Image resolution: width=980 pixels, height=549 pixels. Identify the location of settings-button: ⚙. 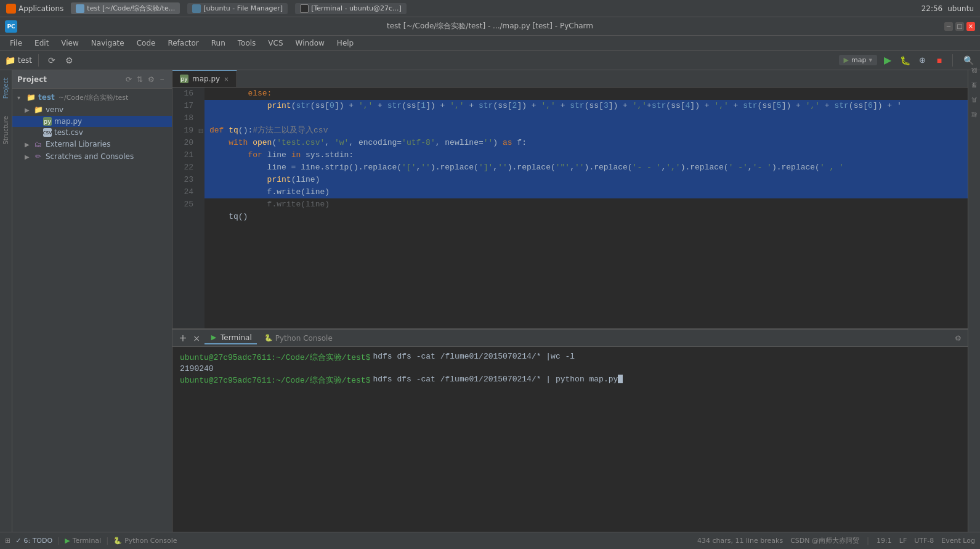
(69, 60).